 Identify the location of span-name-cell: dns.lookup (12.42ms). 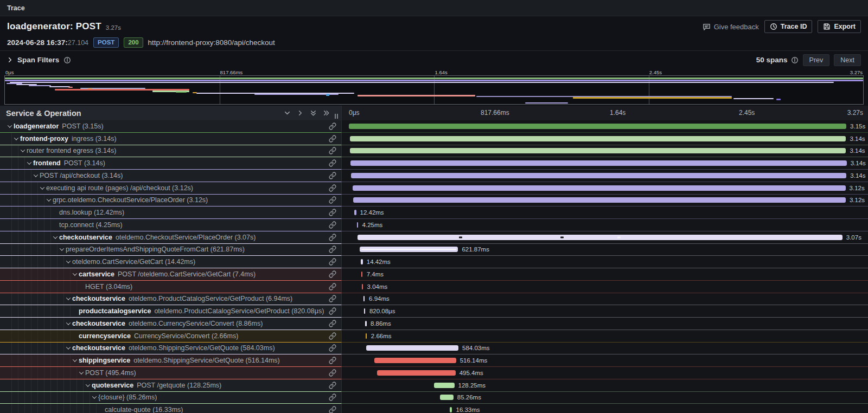
(171, 212).